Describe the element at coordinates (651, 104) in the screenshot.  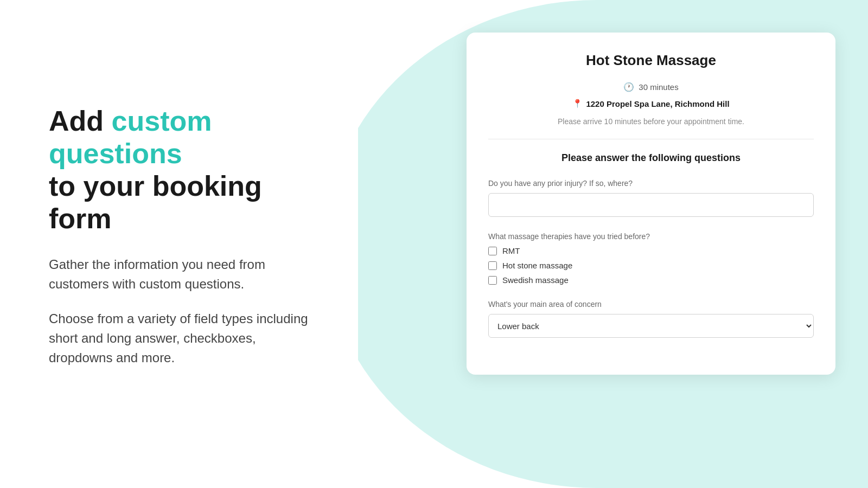
I see `location-meta: 📍 1220 Propel Spa Lane, Richmond Hill` at that location.